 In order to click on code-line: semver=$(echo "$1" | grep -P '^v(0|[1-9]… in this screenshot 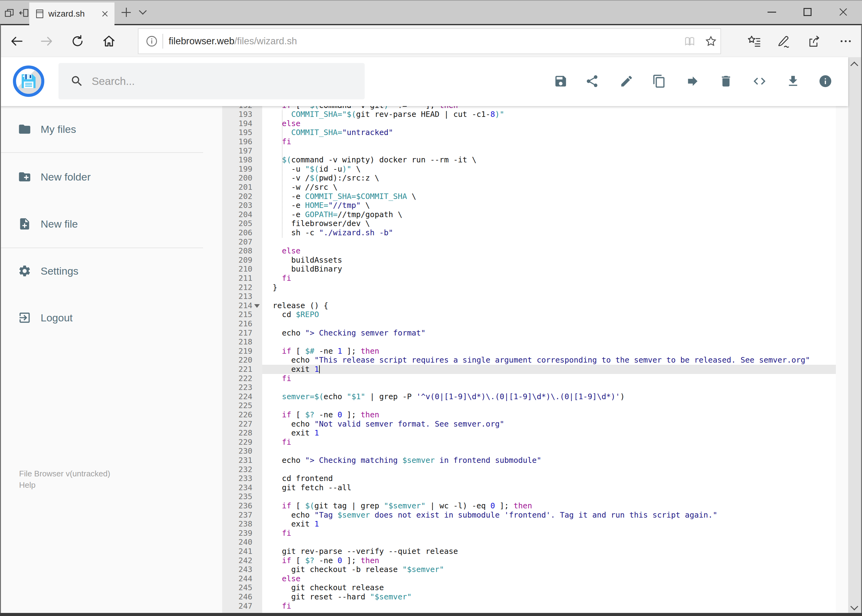, I will do `click(449, 397)`.